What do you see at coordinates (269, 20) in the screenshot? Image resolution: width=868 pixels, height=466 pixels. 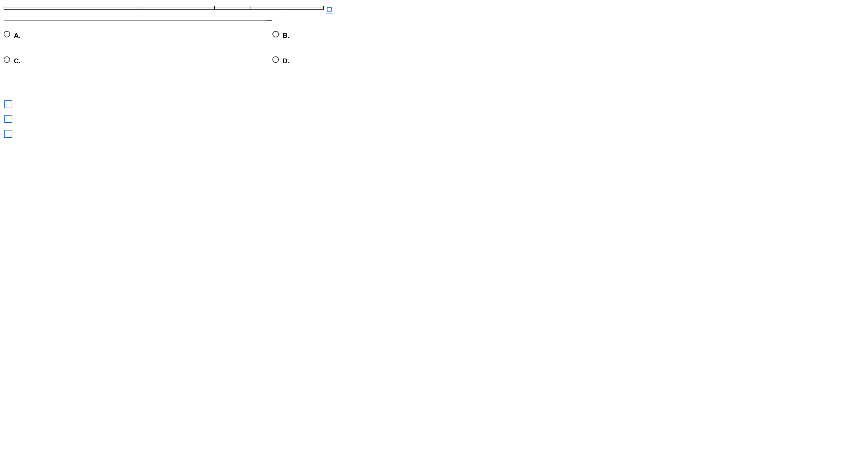 I see `expand-pill` at bounding box center [269, 20].